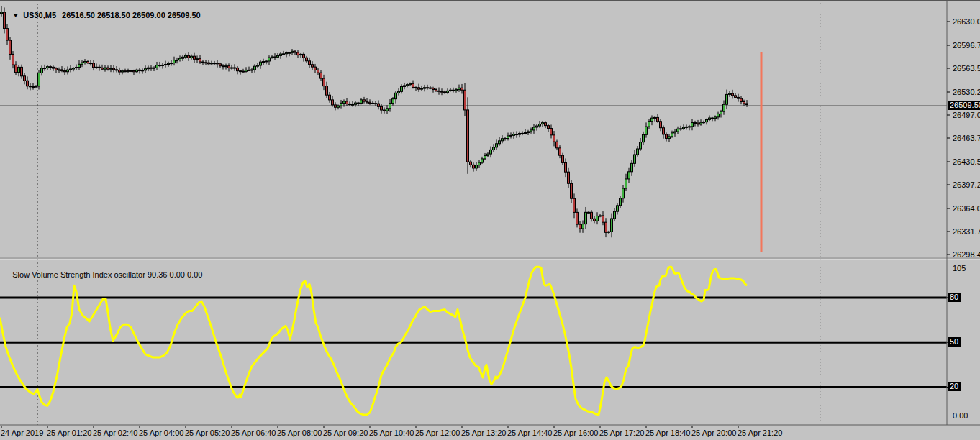  What do you see at coordinates (16, 16) in the screenshot?
I see `symbol-dropdown-icon: ▼` at bounding box center [16, 16].